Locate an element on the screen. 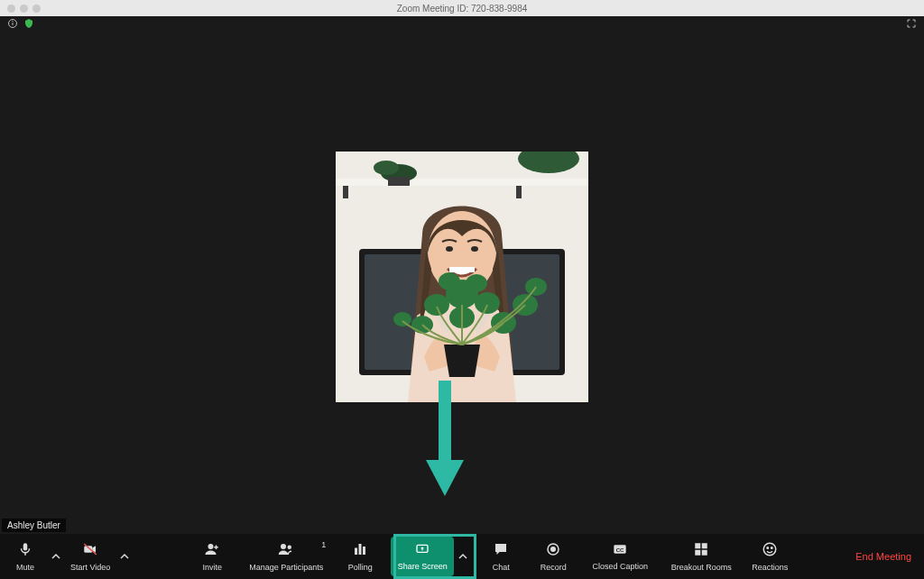  camera-off-icon is located at coordinates (90, 551).